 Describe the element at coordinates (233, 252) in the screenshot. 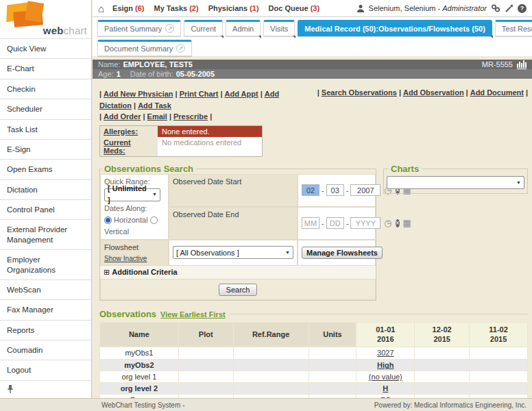

I see `flowsheet-select: [ All Observations ] ▼` at that location.